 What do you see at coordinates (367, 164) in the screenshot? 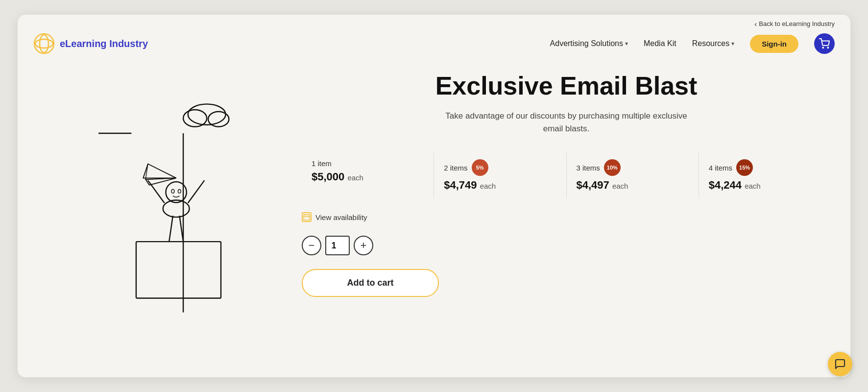
I see `tier-1-header: 1 item` at bounding box center [367, 164].